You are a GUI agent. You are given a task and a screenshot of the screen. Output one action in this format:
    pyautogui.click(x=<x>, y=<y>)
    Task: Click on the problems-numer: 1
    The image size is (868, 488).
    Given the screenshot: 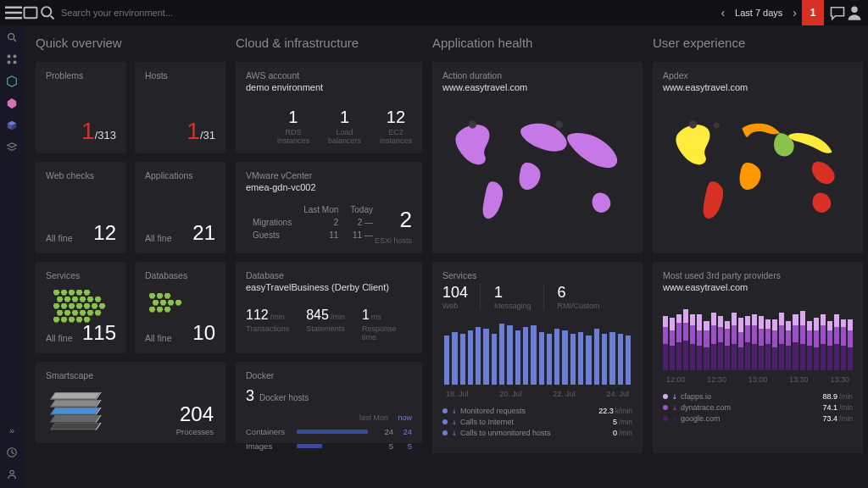 What is the action you would take?
    pyautogui.click(x=88, y=130)
    